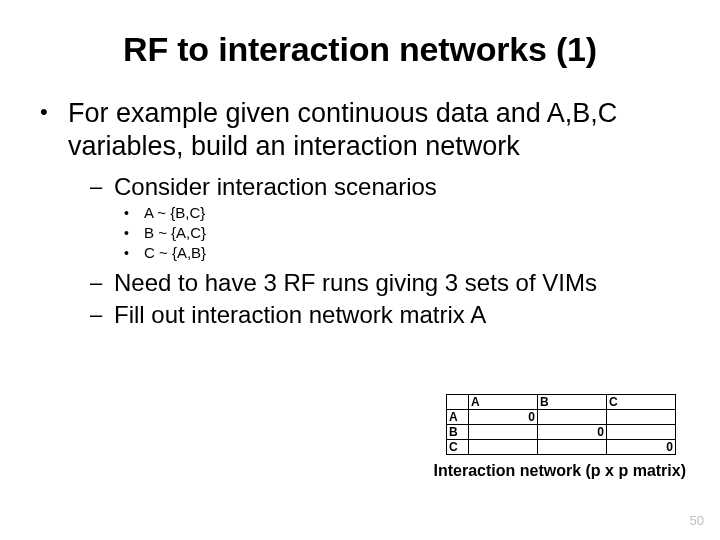 This screenshot has width=720, height=540. I want to click on bullet-text: A ~ {B,C}, so click(174, 213).